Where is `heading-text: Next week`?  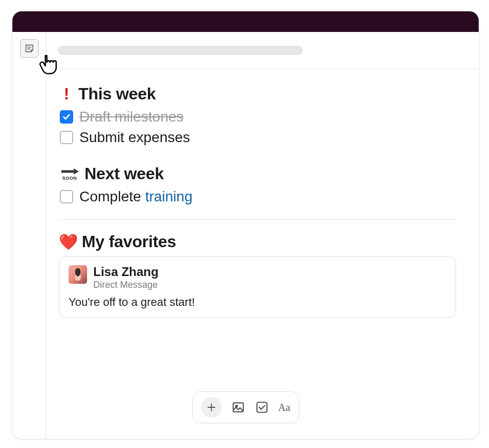 heading-text: Next week is located at coordinates (124, 174).